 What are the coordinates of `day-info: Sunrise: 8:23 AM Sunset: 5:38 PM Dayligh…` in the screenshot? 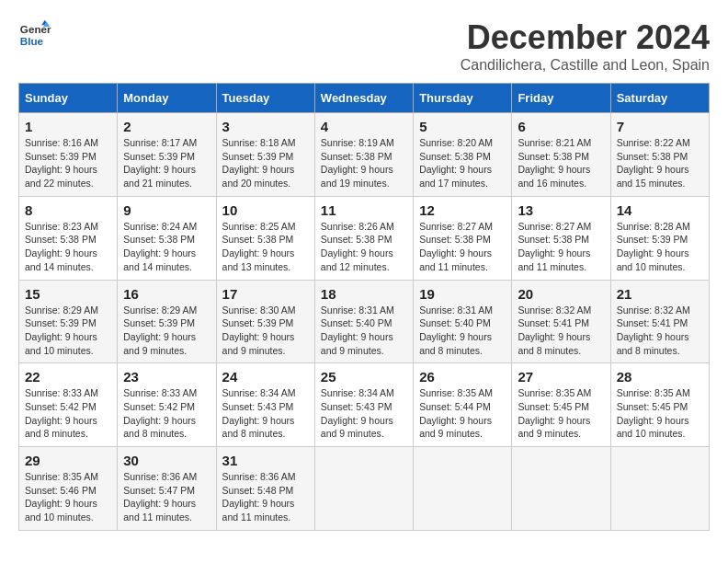 It's located at (68, 247).